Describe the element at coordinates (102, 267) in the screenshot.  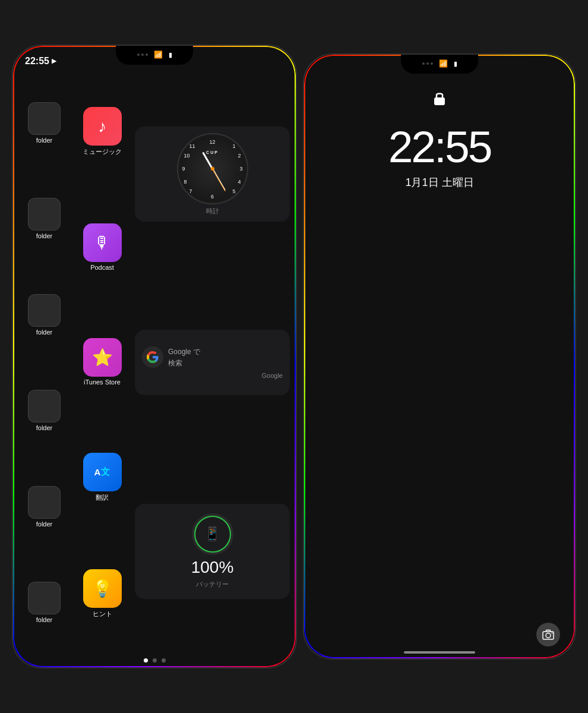
I see `podcast-label: Podcast` at that location.